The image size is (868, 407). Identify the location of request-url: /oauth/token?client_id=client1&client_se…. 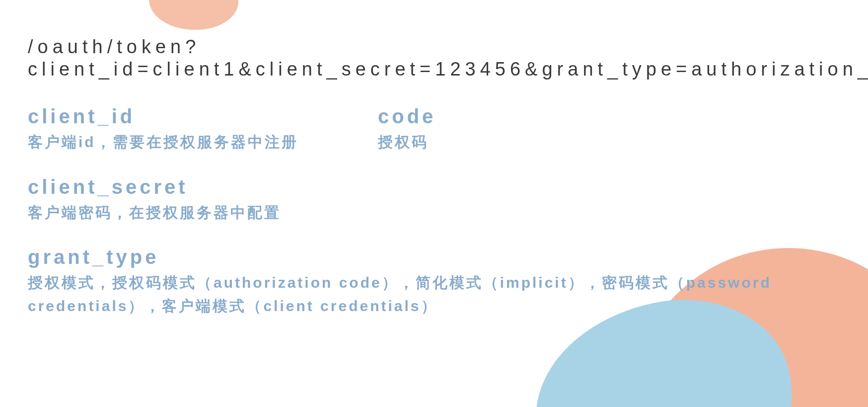
(433, 58).